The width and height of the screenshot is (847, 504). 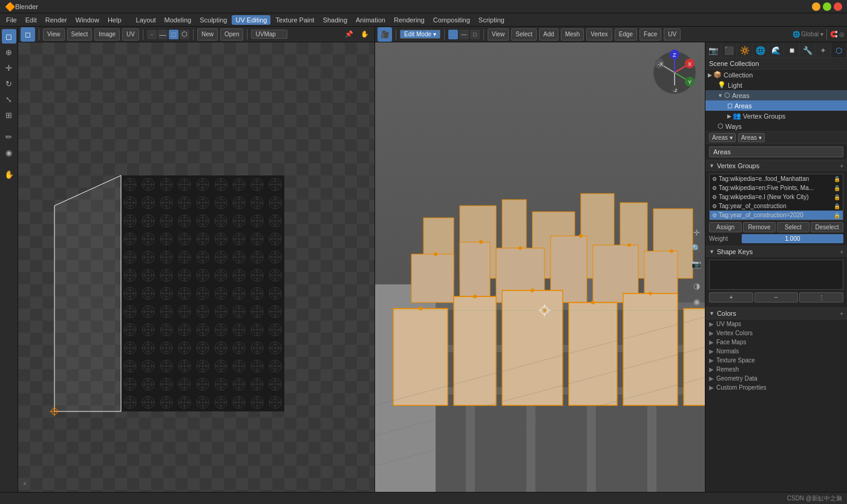 What do you see at coordinates (842, 252) in the screenshot?
I see `sk-add-btn: +` at bounding box center [842, 252].